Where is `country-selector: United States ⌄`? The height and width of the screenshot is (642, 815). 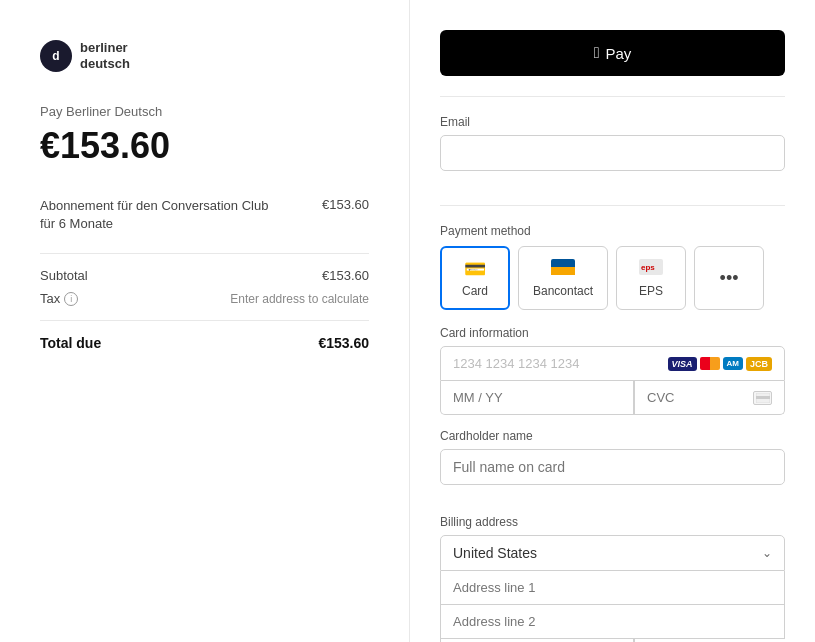 country-selector: United States ⌄ is located at coordinates (612, 553).